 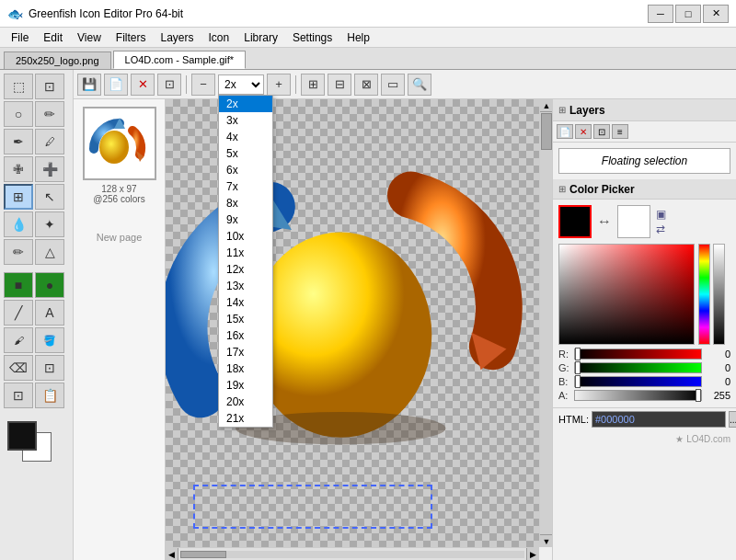 What do you see at coordinates (246, 269) in the screenshot?
I see `zoom-option-12x: 12x` at bounding box center [246, 269].